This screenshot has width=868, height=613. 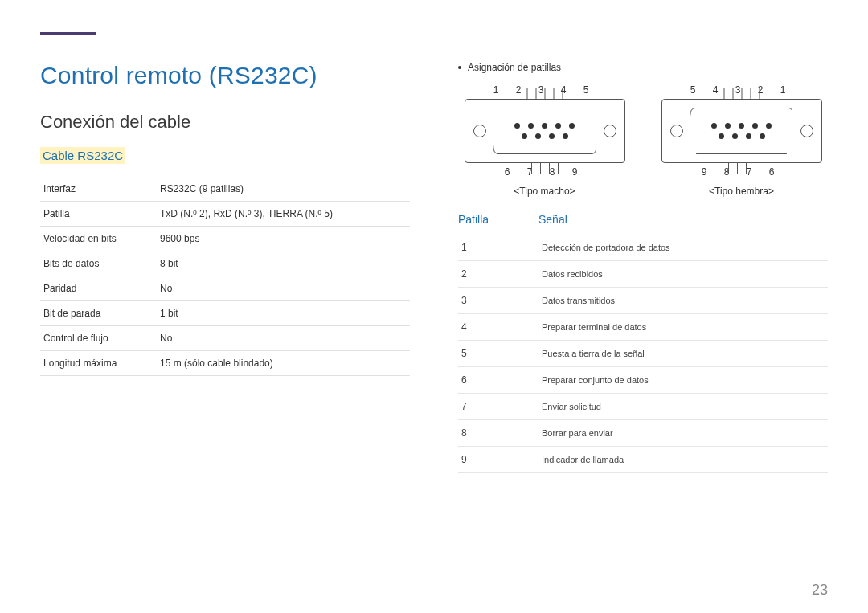 What do you see at coordinates (553, 219) in the screenshot?
I see `signal-header-signal: Señal` at bounding box center [553, 219].